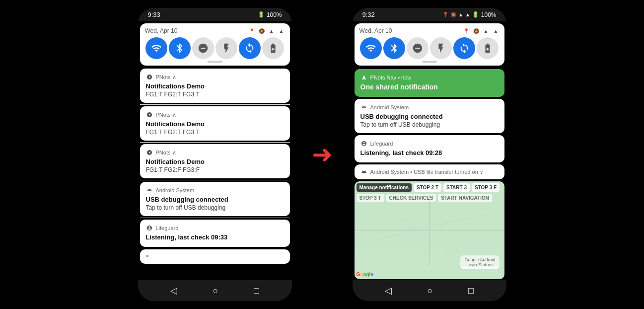  What do you see at coordinates (429, 172) in the screenshot?
I see `right-notif-file-transfer: Android System • USB file transfer turne…` at bounding box center [429, 172].